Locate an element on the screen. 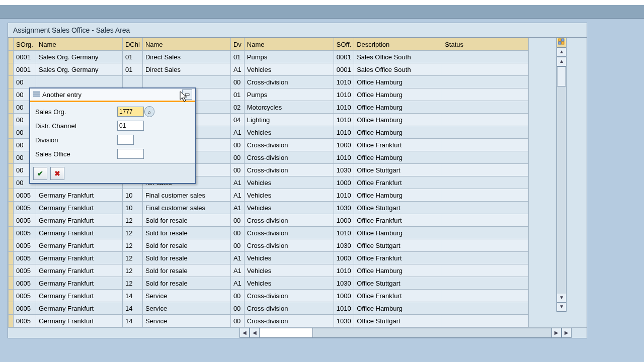 This screenshot has width=644, height=362. cell-name2: Direct Sales is located at coordinates (186, 57).